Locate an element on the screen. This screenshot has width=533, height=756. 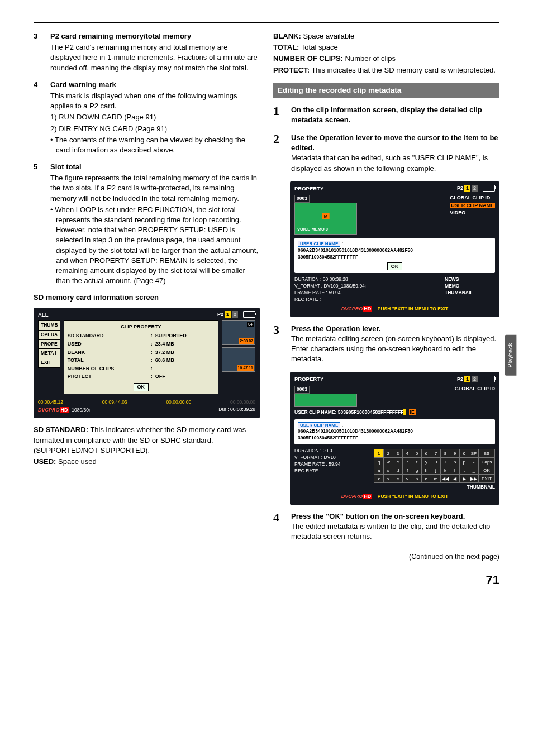
kb-key: u is located at coordinates (436, 462).